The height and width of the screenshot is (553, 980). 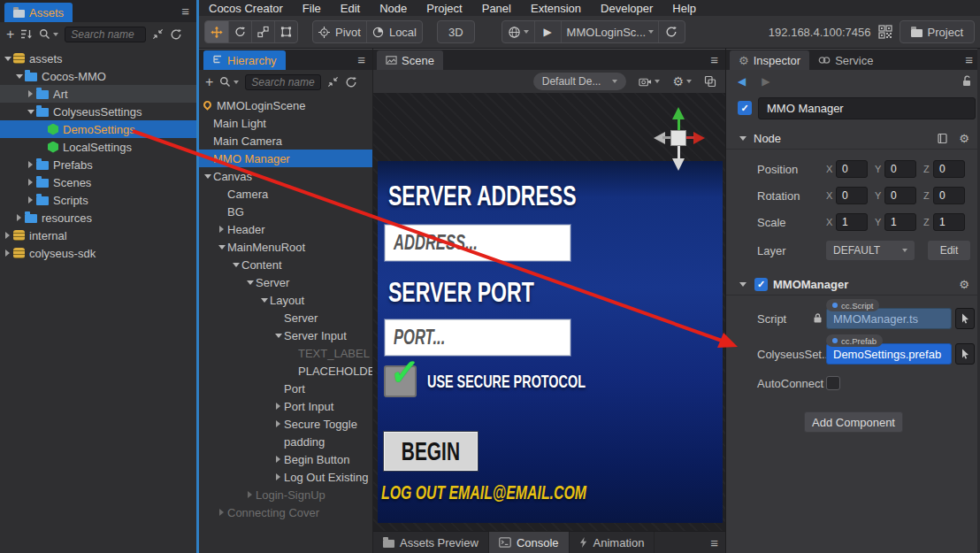 What do you see at coordinates (649, 81) in the screenshot?
I see `scene-camera-button` at bounding box center [649, 81].